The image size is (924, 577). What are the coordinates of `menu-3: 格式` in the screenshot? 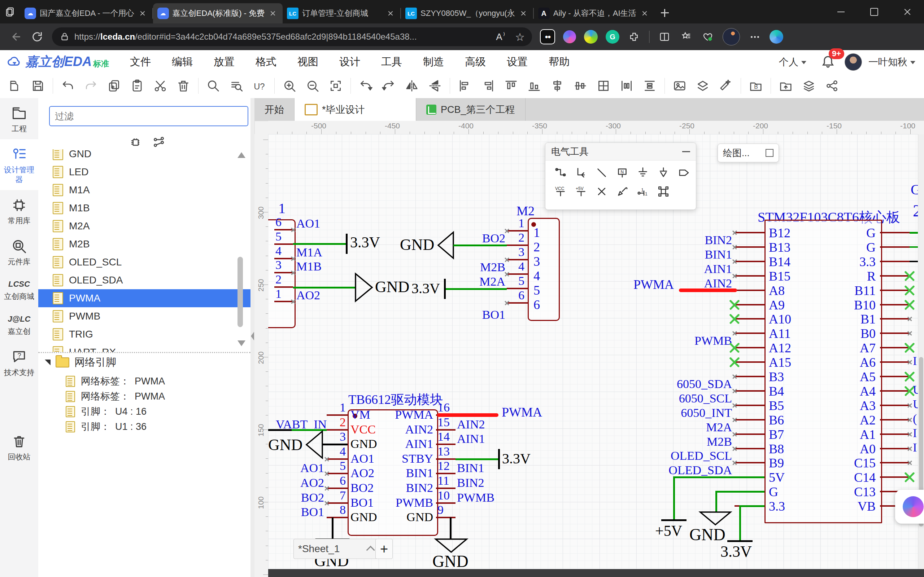 It's located at (266, 62).